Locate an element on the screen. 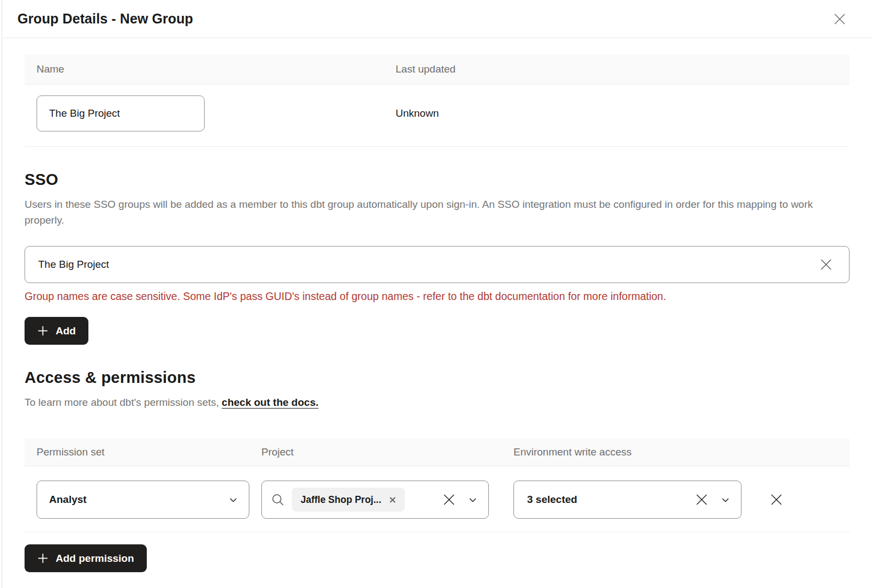 The width and height of the screenshot is (873, 588). docs-link: check out the docs. is located at coordinates (270, 403).